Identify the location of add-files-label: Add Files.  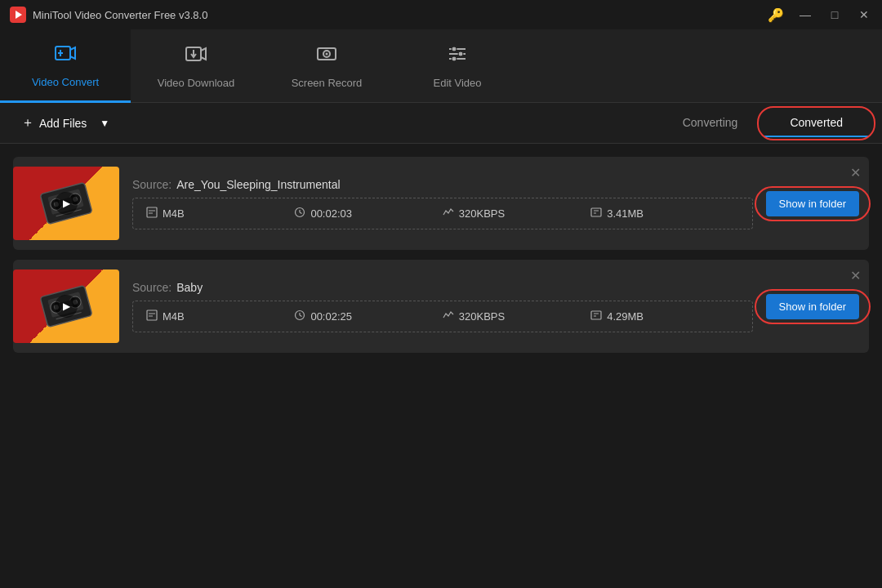
(63, 123).